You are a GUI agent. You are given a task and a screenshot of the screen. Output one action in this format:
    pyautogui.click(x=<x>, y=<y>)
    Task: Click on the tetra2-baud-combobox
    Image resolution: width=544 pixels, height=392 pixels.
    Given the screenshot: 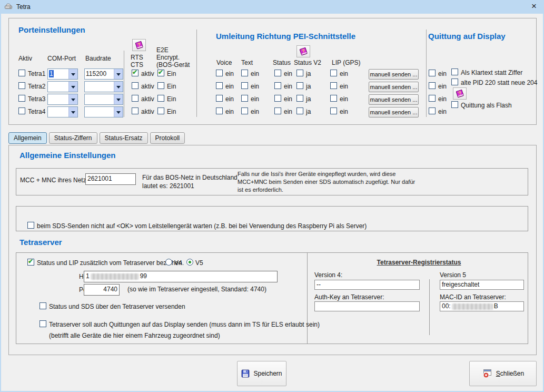 What is the action you would take?
    pyautogui.click(x=104, y=86)
    